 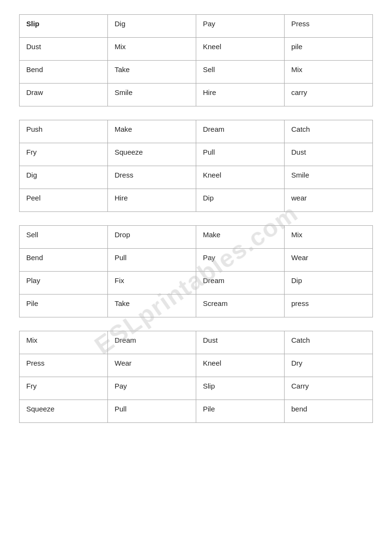 I want to click on table-cell: Fix, so click(x=152, y=283).